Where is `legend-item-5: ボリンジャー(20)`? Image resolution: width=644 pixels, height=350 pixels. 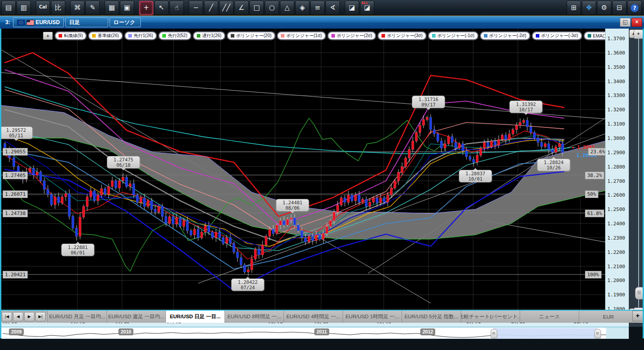
legend-item-5: ボリンジャー(20) is located at coordinates (251, 36).